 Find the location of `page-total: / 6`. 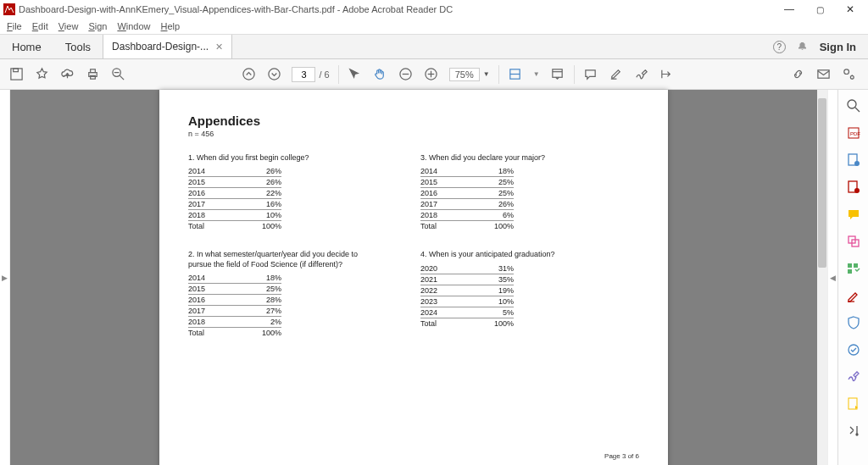

page-total: / 6 is located at coordinates (324, 75).